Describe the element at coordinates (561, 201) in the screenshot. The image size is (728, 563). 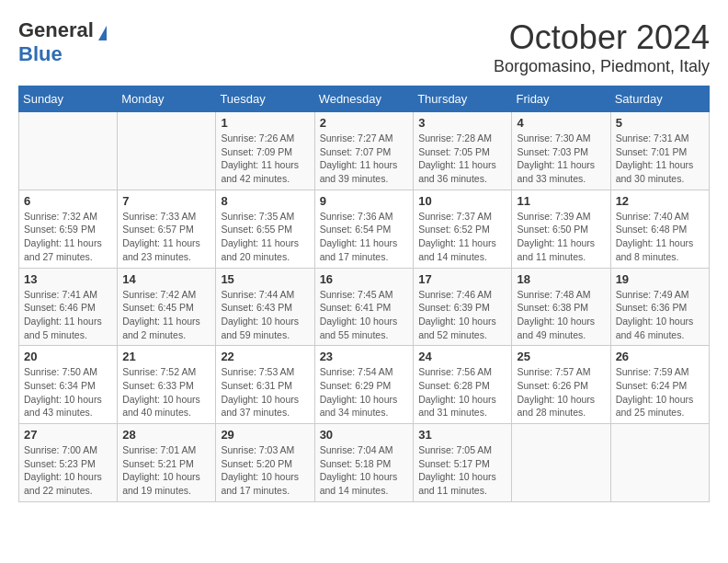
I see `day-number: 11` at that location.